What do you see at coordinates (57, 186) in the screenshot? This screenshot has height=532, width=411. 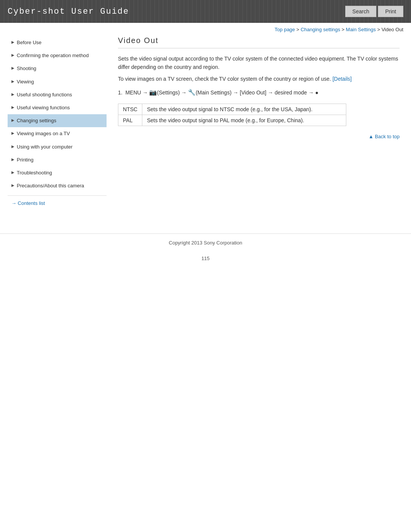 I see `sidebar-item-precautions: ▶Precautions/About this camera` at bounding box center [57, 186].